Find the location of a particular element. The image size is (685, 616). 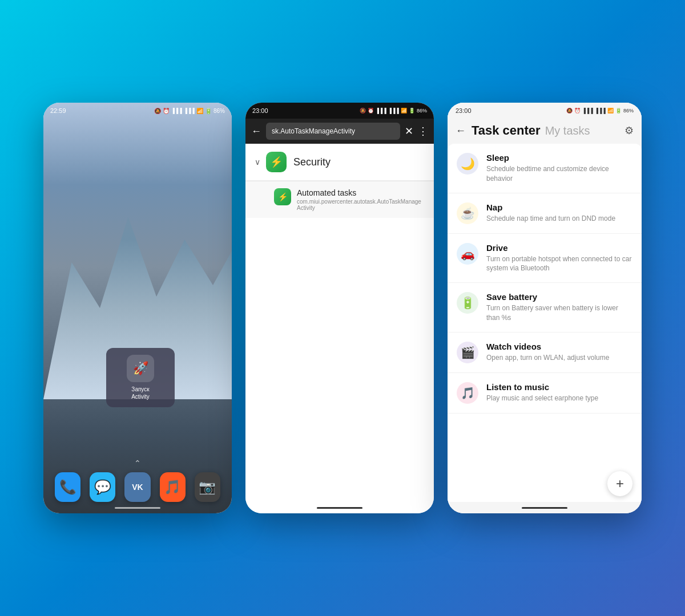

back-button-browser: ← is located at coordinates (256, 131).